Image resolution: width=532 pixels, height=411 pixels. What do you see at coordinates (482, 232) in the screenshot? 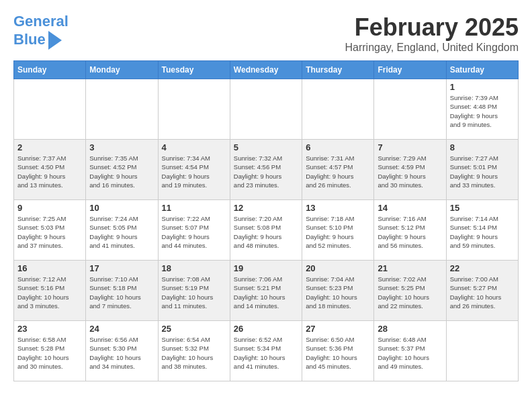
I see `day-info: Sunrise: 7:14 AM Sunset: 5:14 PM Dayligh…` at bounding box center [482, 232].